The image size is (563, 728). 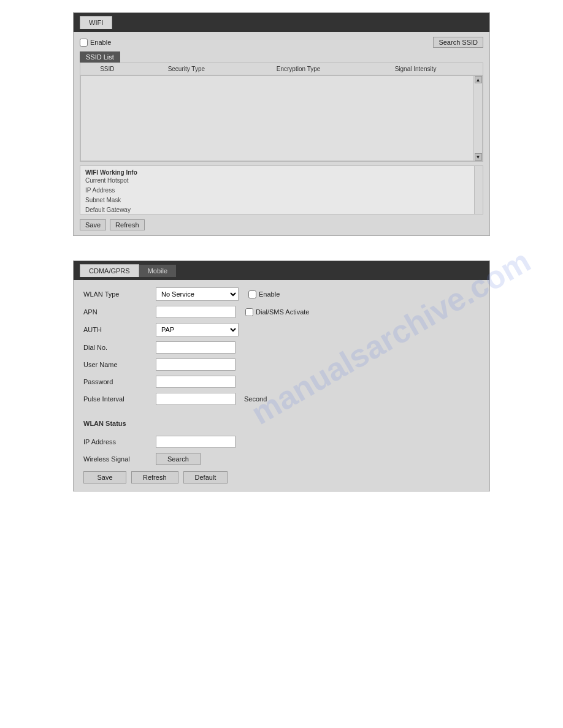 I want to click on cdma-buttons: Save Refresh Default, so click(x=282, y=477).